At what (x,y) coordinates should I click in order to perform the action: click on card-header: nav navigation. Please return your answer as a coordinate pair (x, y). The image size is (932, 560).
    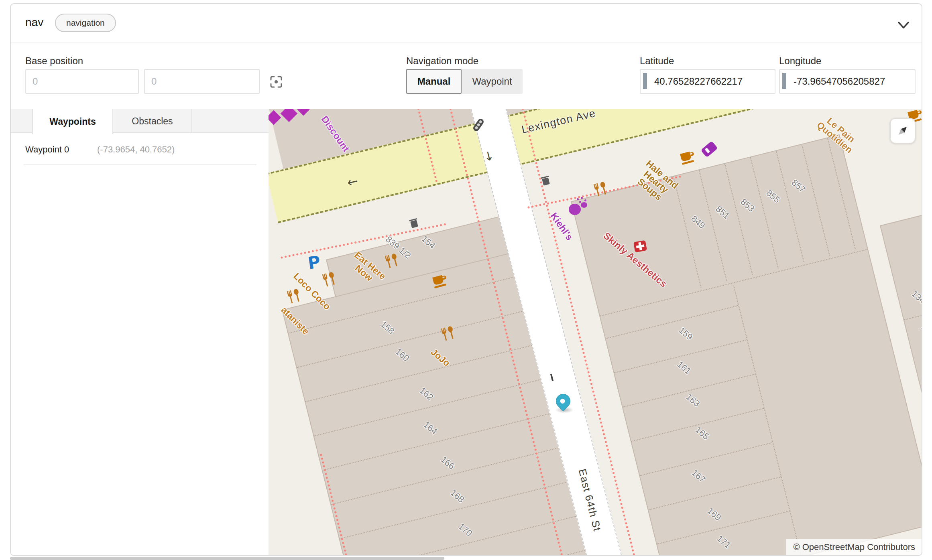
    Looking at the image, I should click on (466, 23).